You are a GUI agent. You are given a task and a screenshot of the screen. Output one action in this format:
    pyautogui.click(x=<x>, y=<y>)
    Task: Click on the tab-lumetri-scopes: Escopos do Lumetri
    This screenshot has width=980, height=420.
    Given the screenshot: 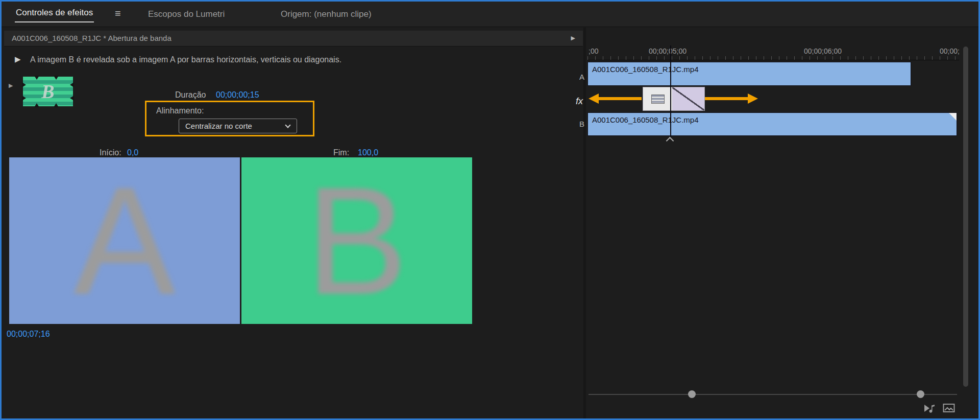 What is the action you would take?
    pyautogui.click(x=186, y=14)
    